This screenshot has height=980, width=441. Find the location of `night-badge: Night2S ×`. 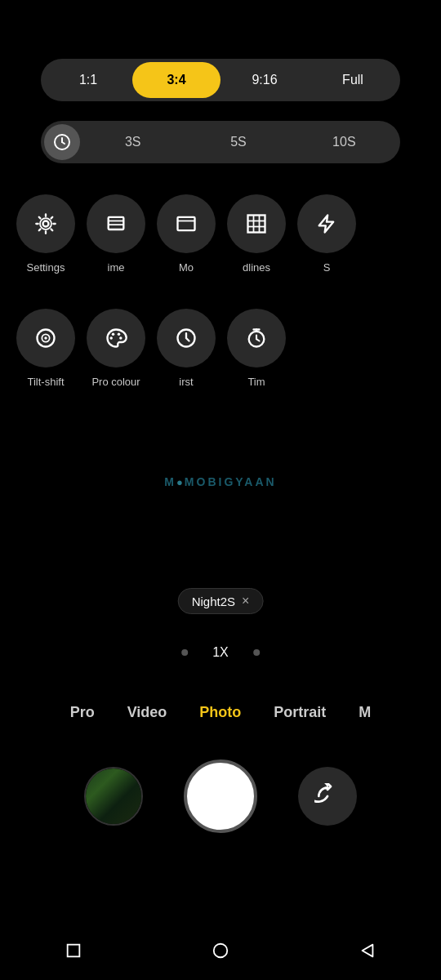

night-badge: Night2S × is located at coordinates (220, 601).